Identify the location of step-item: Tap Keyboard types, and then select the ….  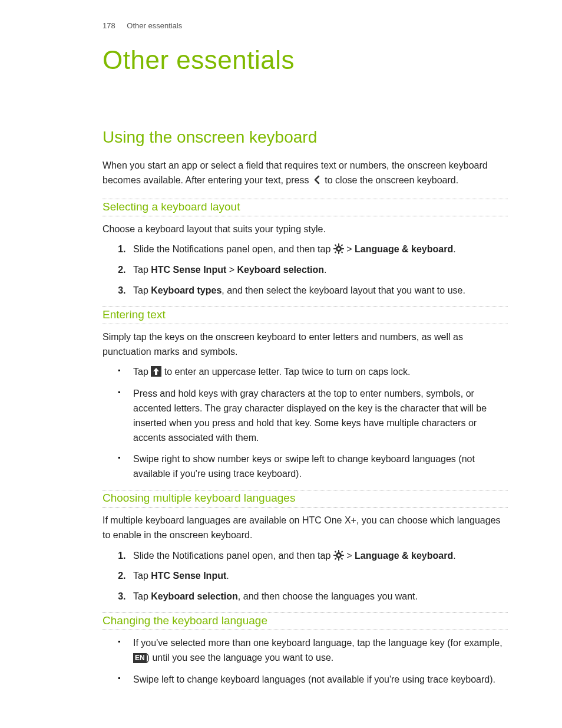
(318, 291).